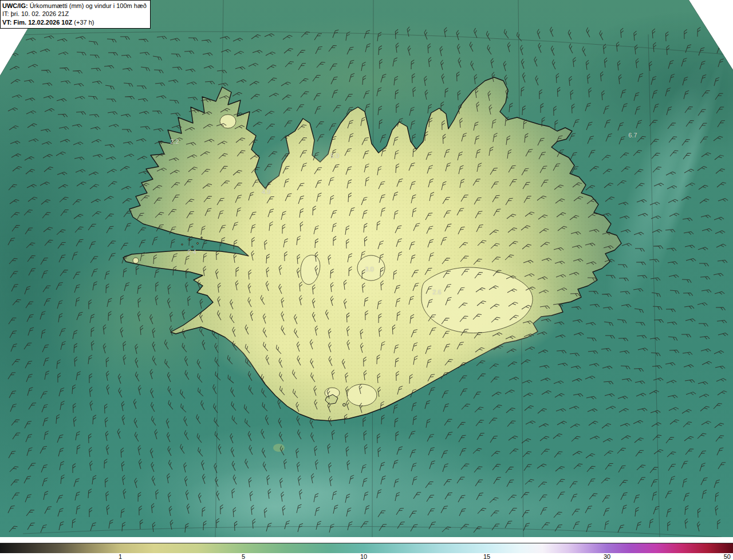 The height and width of the screenshot is (560, 733). Describe the element at coordinates (366, 548) in the screenshot. I see `colorbar-gradient` at that location.